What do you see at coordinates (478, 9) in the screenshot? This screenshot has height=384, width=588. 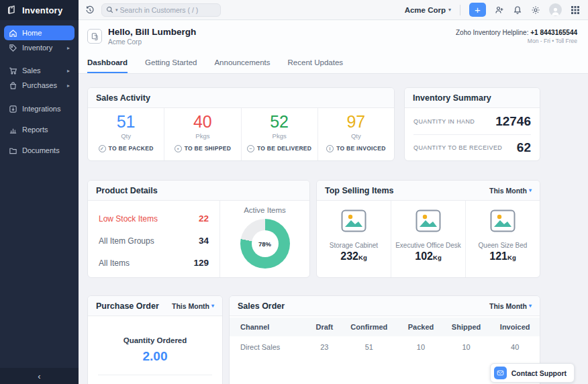 I see `quick-create-button: +` at bounding box center [478, 9].